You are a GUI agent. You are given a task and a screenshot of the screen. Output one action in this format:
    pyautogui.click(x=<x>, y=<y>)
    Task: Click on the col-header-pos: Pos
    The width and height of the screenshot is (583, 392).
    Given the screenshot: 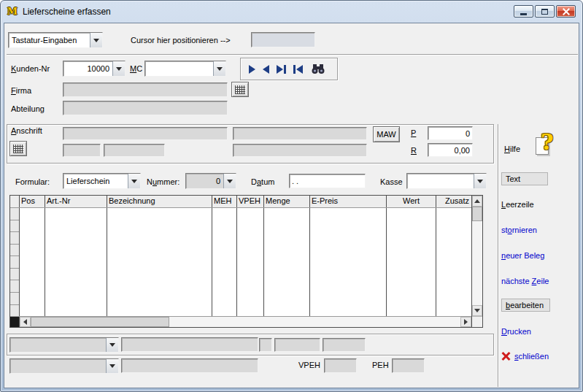 What is the action you would take?
    pyautogui.click(x=32, y=201)
    